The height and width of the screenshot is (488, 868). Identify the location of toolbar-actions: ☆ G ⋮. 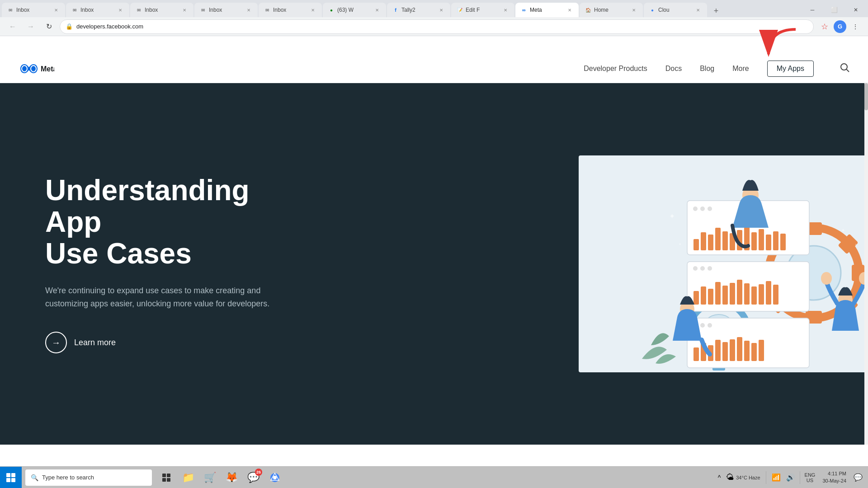
(840, 27).